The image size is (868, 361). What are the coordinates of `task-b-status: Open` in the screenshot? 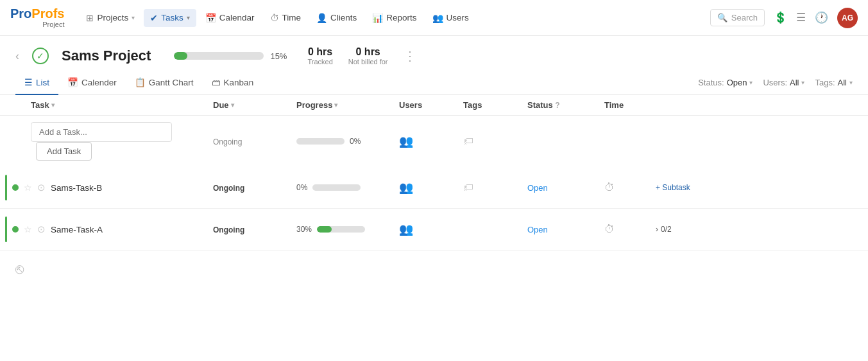 It's located at (558, 188).